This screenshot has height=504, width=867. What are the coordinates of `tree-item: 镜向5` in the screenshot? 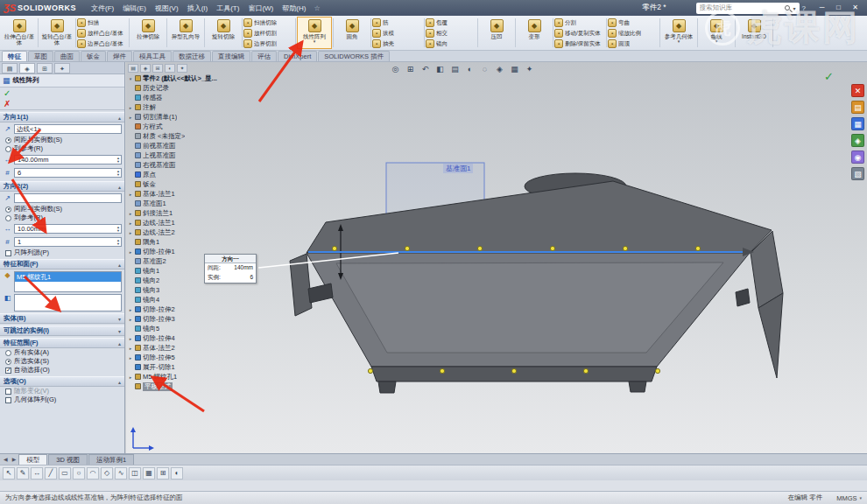 It's located at (176, 329).